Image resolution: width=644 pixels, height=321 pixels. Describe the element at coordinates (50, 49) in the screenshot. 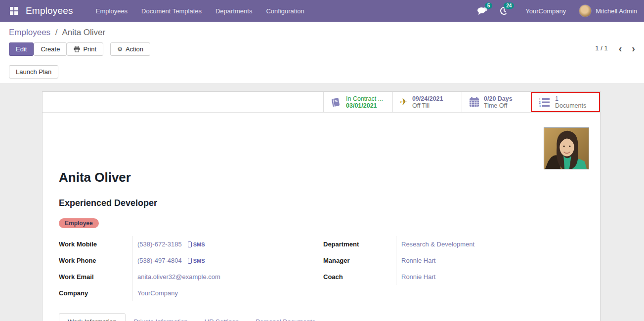

I see `create-button: Create` at that location.